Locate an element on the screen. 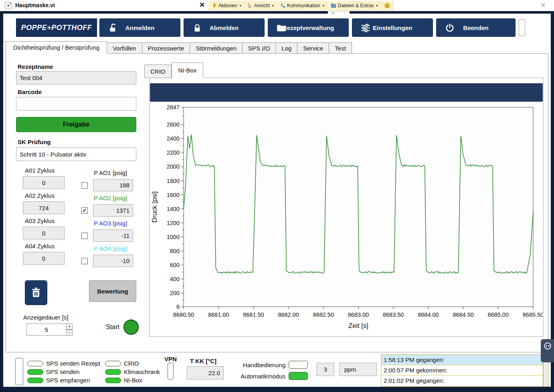  tkk-value-field: 22.0 is located at coordinates (205, 373).